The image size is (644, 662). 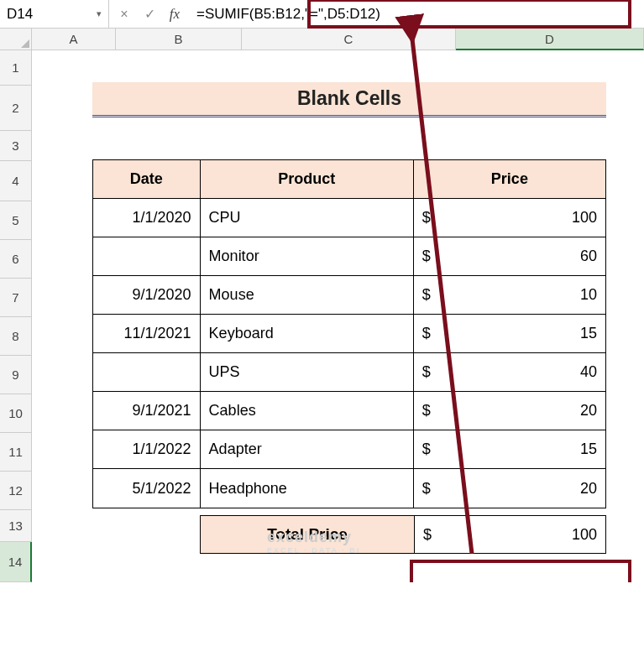 I want to click on cell-price: $100, so click(x=510, y=218).